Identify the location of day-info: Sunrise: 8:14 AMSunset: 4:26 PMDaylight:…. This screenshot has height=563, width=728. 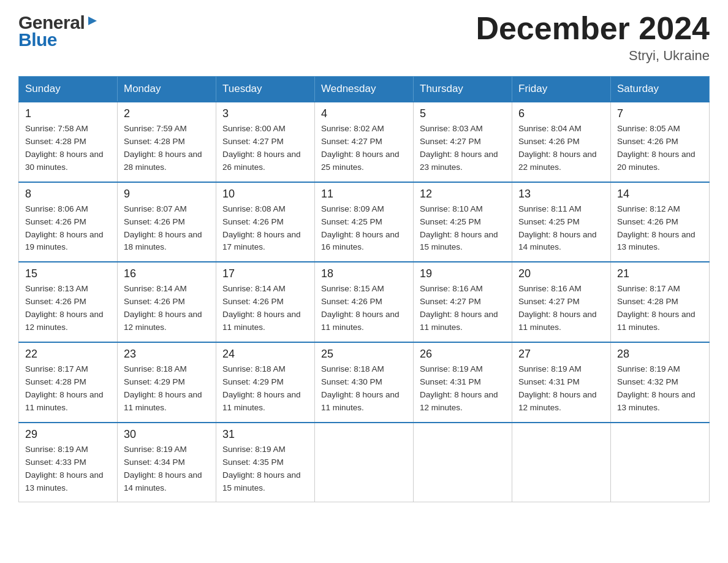
(265, 308).